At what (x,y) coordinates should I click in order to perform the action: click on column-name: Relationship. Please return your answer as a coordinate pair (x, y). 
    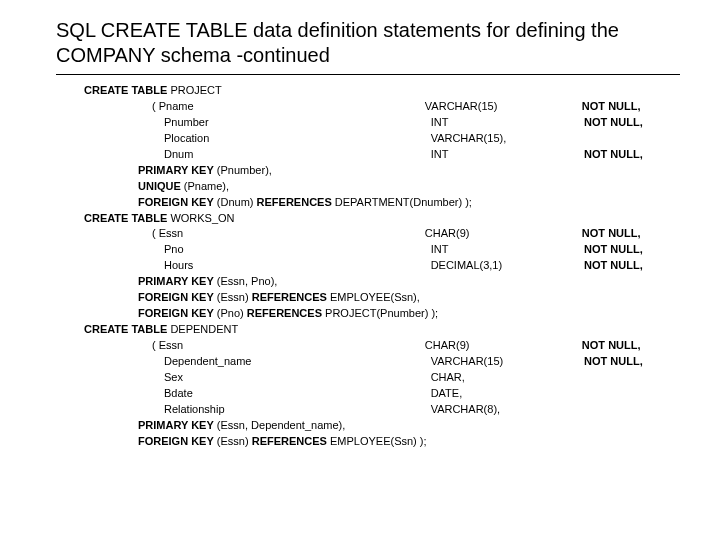
    Looking at the image, I should click on (258, 410).